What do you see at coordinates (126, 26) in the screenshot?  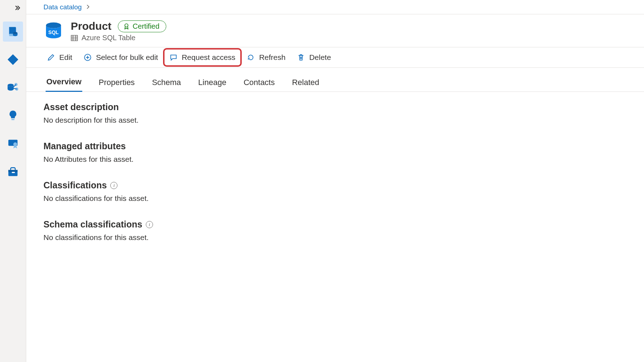 I see `ribbon-icon` at bounding box center [126, 26].